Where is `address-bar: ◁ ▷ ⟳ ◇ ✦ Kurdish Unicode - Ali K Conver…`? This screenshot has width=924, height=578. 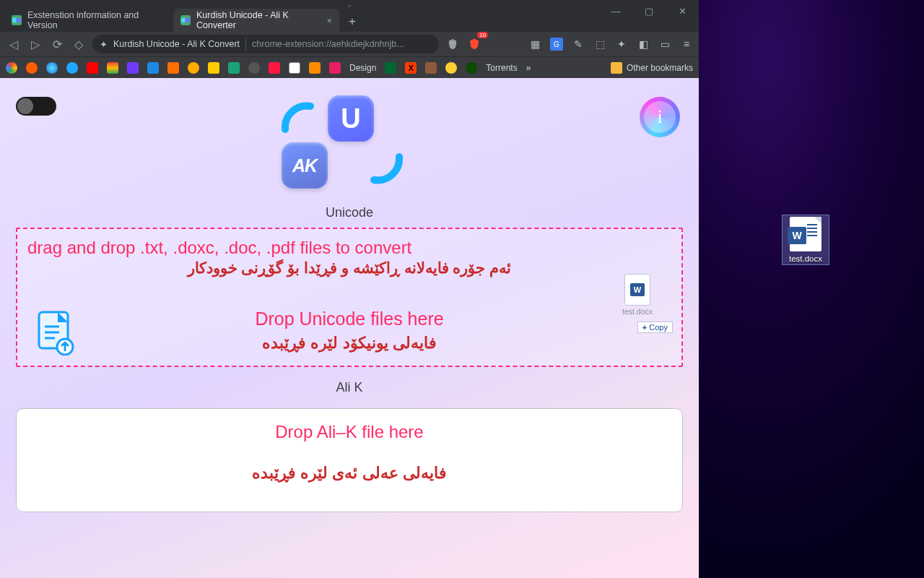 address-bar: ◁ ▷ ⟳ ◇ ✦ Kurdish Unicode - Ali K Conver… is located at coordinates (349, 44).